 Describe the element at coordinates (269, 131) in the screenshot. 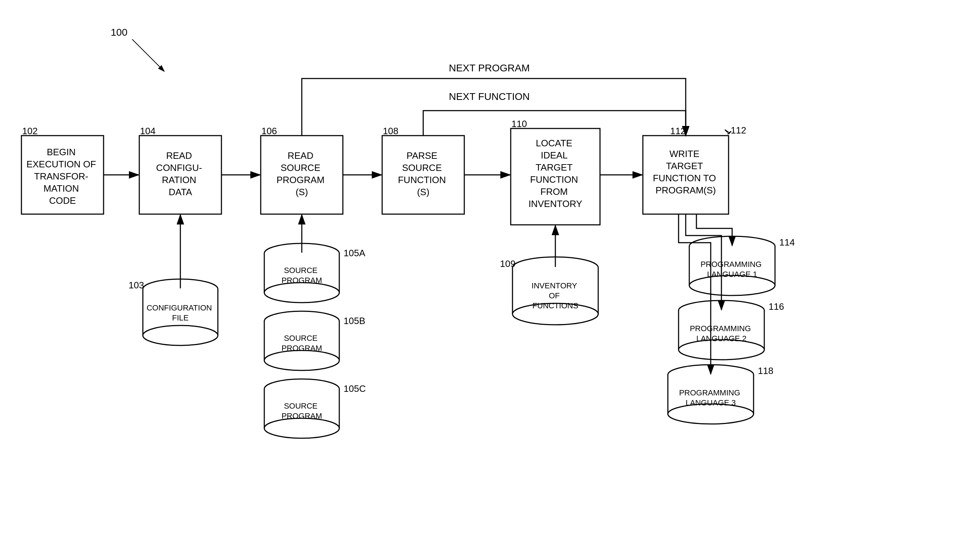

I see `ref-106: 106` at that location.